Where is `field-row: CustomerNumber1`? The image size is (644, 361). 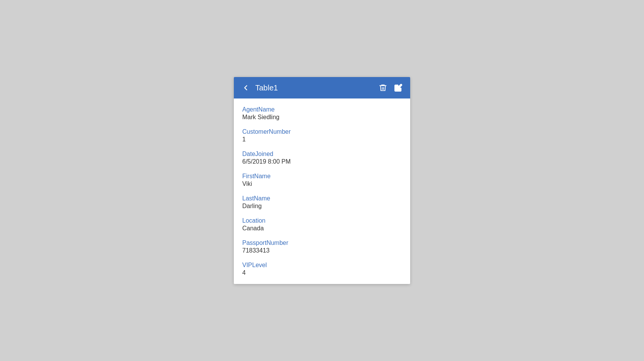 field-row: CustomerNumber1 is located at coordinates (322, 136).